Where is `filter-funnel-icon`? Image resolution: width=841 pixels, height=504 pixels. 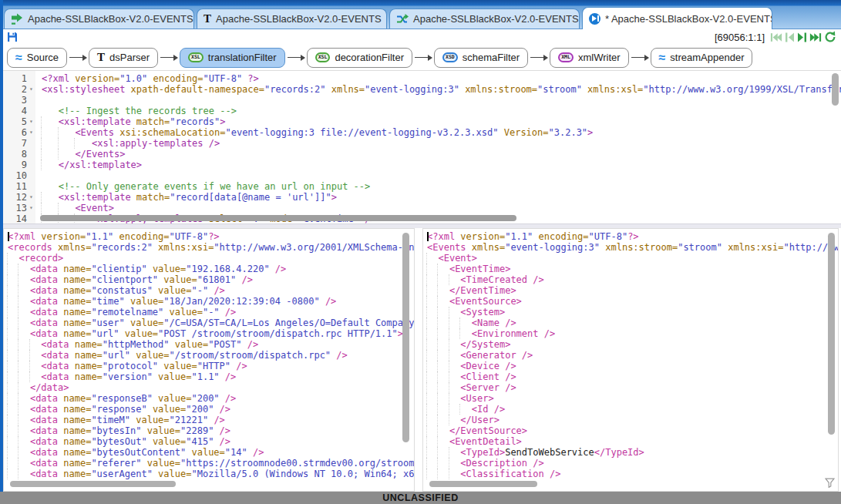 filter-funnel-icon is located at coordinates (829, 482).